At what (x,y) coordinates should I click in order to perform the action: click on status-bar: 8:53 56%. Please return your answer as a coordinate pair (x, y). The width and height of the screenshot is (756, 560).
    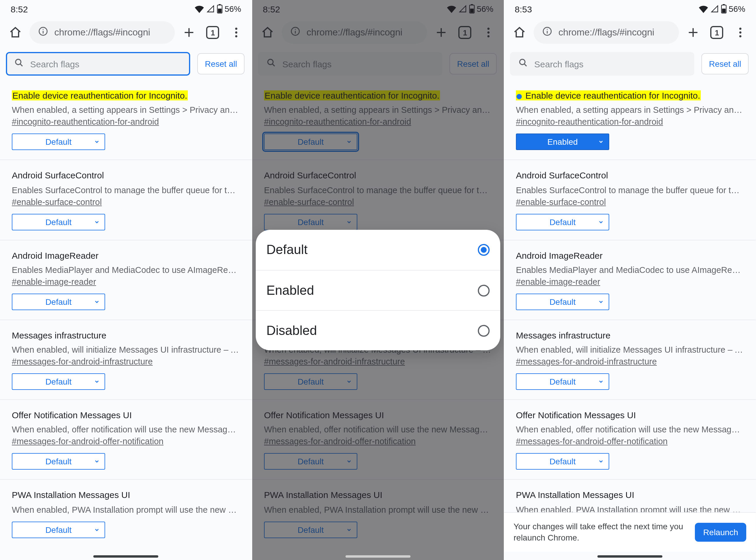
    Looking at the image, I should click on (630, 9).